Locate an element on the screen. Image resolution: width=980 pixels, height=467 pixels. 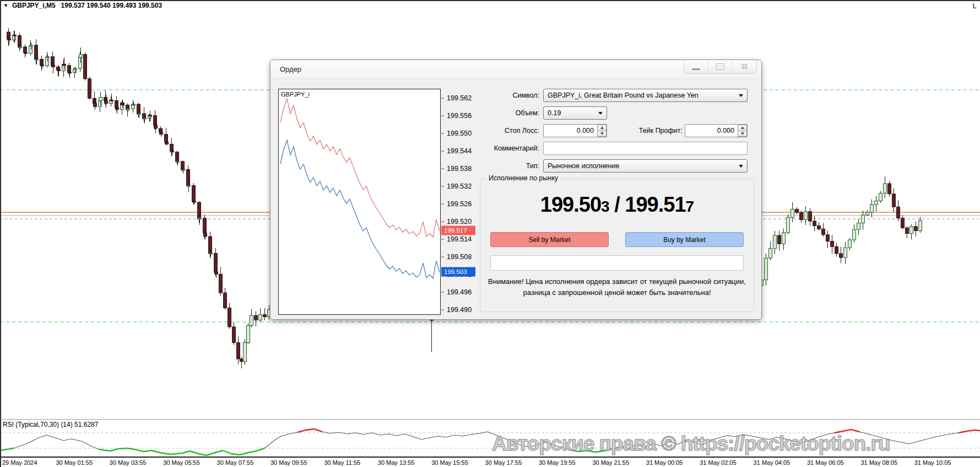
time-axis-label: 30 May 07:55 is located at coordinates (236, 463).